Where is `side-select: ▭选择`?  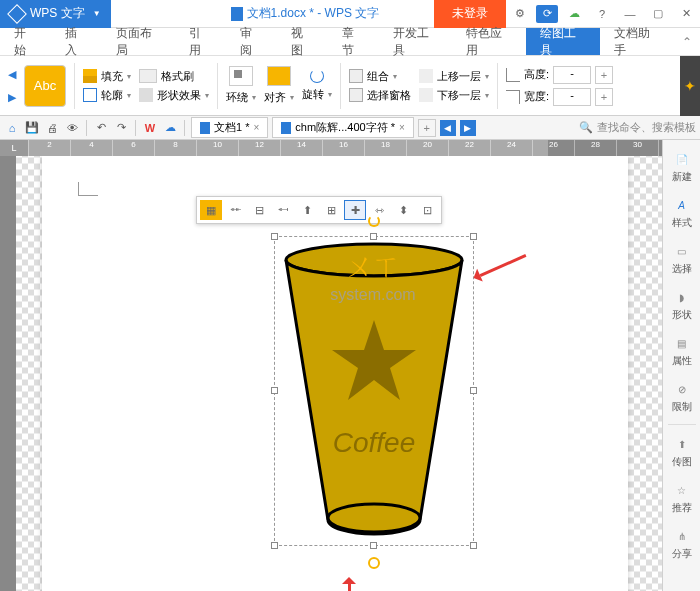
side-select: ▭选择 is located at coordinates (682, 259).